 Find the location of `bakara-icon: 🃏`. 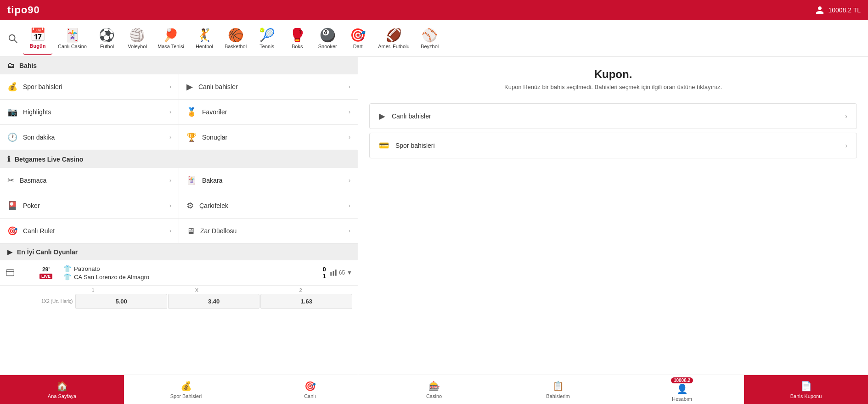

bakara-icon: 🃏 is located at coordinates (192, 180).